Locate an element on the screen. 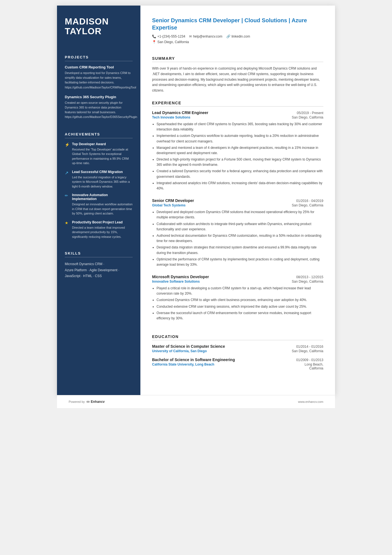 The image size is (392, 555). edu-degree-1: Master of Science in Computer Science is located at coordinates (188, 346).